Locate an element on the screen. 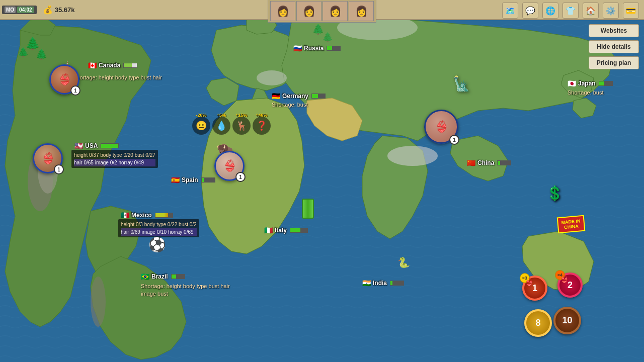  bonus-icon-4: +40% ❓ is located at coordinates (262, 126).